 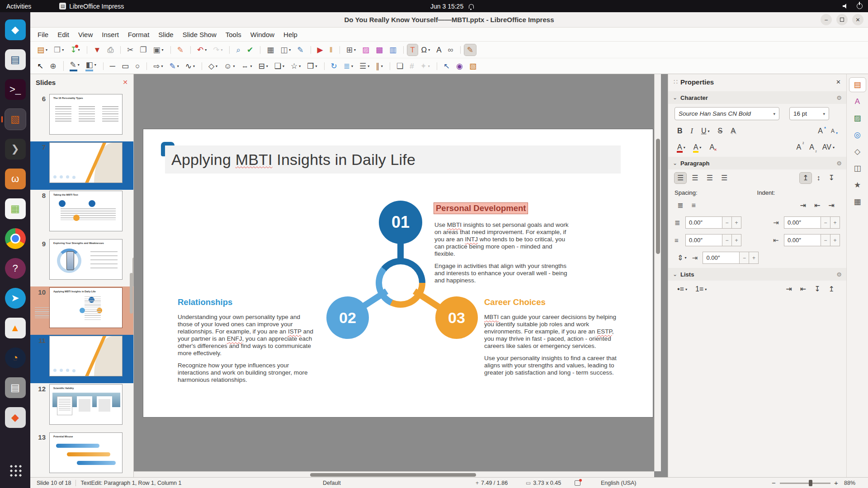 I want to click on console-icon: ❯, so click(x=15, y=149).